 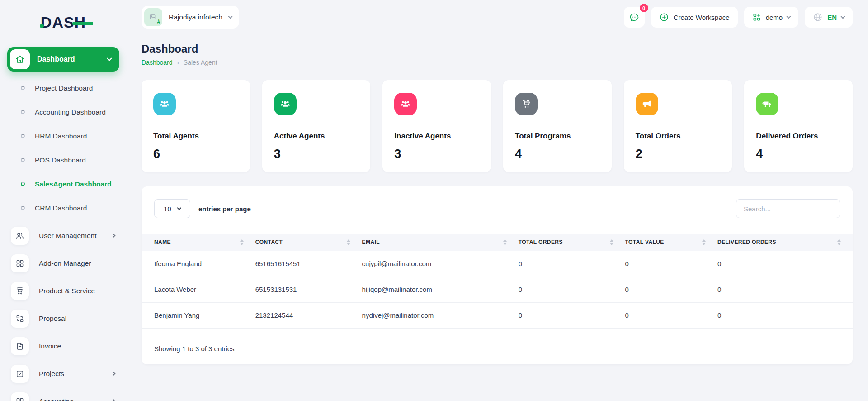 I want to click on sidebar-item-pos-dashboard: POS Dashboard, so click(x=63, y=160).